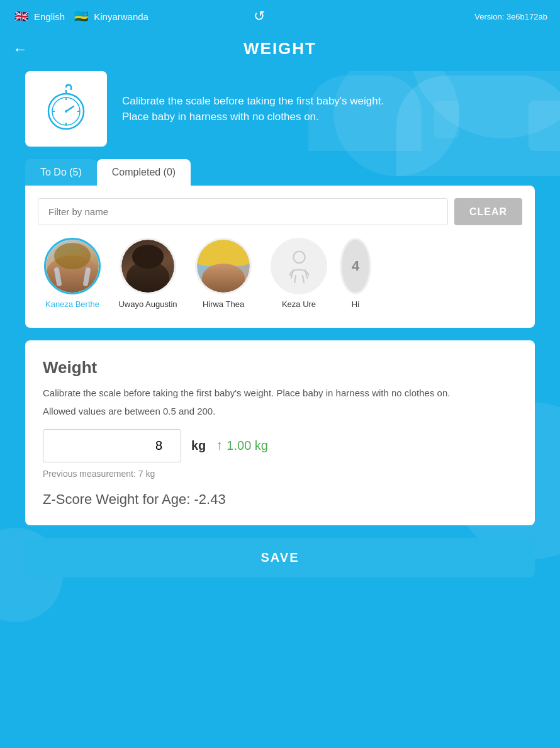  Describe the element at coordinates (280, 16) in the screenshot. I see `top-bar: 🇬🇧 English 🇷🇼 Kinyarwanda ↺ Version: 3e6…` at that location.